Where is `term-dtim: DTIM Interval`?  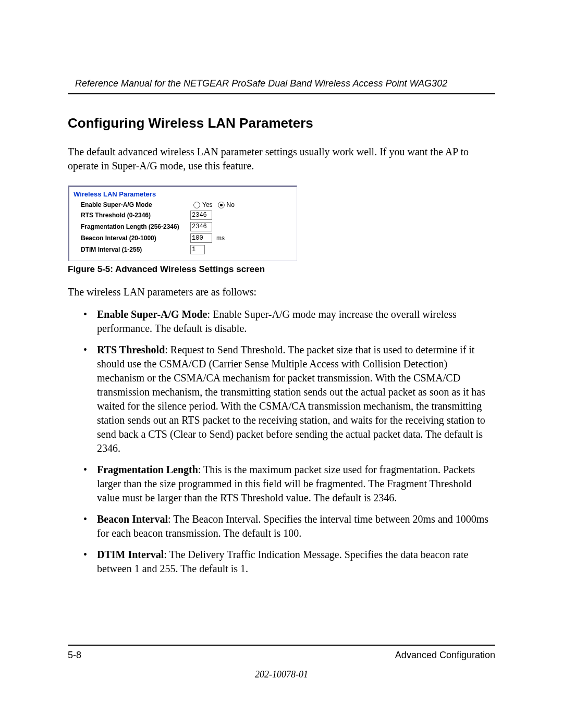
term-dtim: DTIM Interval is located at coordinates (130, 554).